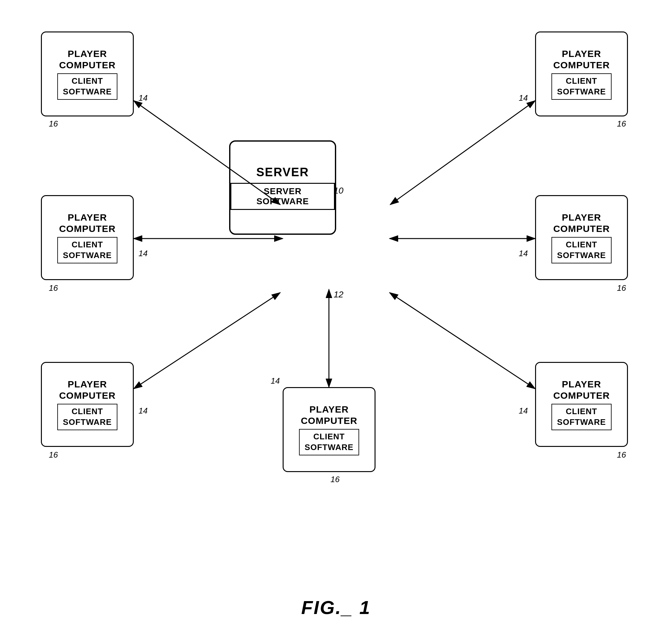  What do you see at coordinates (87, 238) in the screenshot?
I see `player-box-mid-left: PLAYERCOMPUTER CLIENTSOFTWARE` at bounding box center [87, 238].